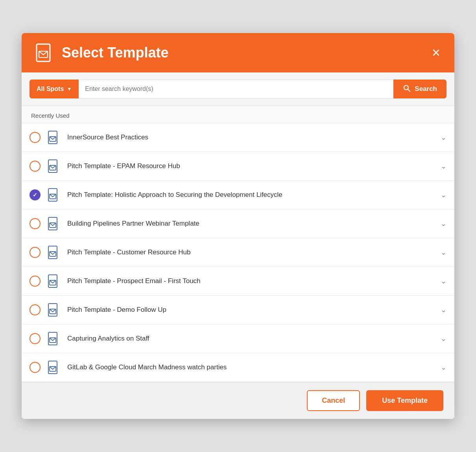 The height and width of the screenshot is (452, 476). Describe the element at coordinates (251, 339) in the screenshot. I see `template-name: Capturing Analytics on Staff` at that location.